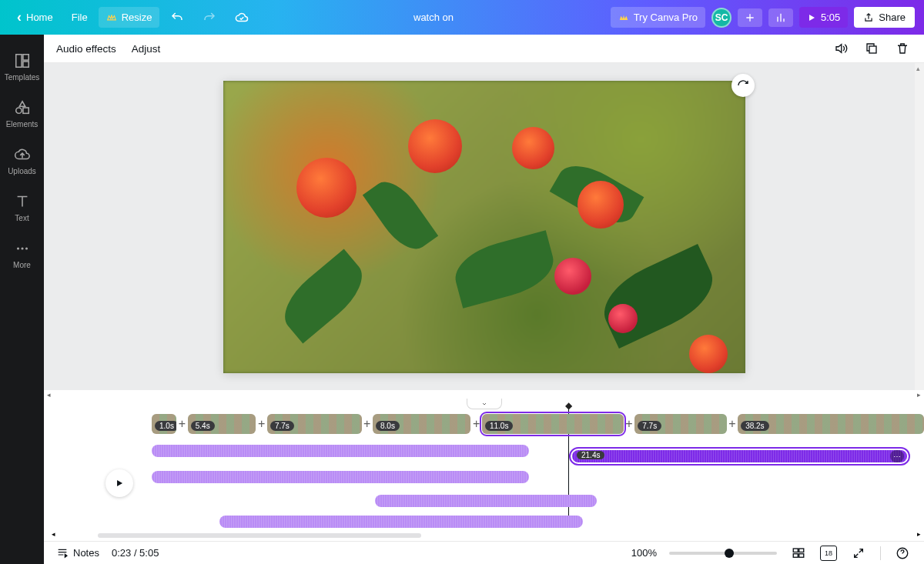 The height and width of the screenshot is (564, 924). Describe the element at coordinates (22, 254) in the screenshot. I see `sidepanel-more: More` at that location.